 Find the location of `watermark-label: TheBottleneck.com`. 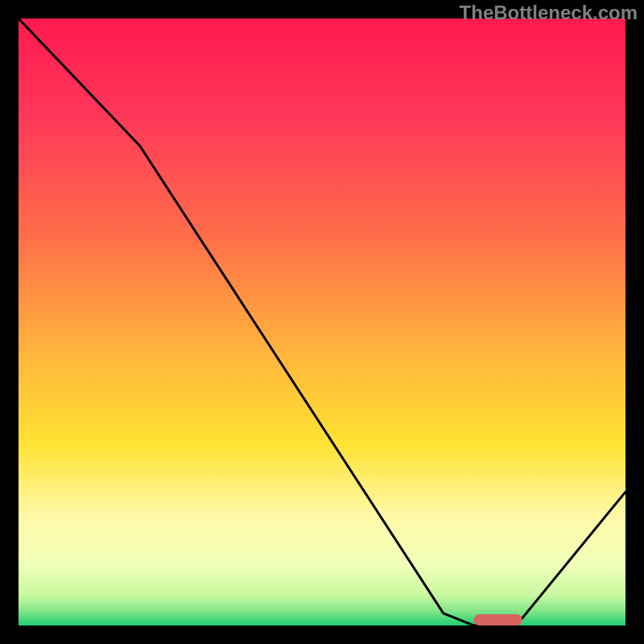

watermark-label: TheBottleneck.com is located at coordinates (549, 13).